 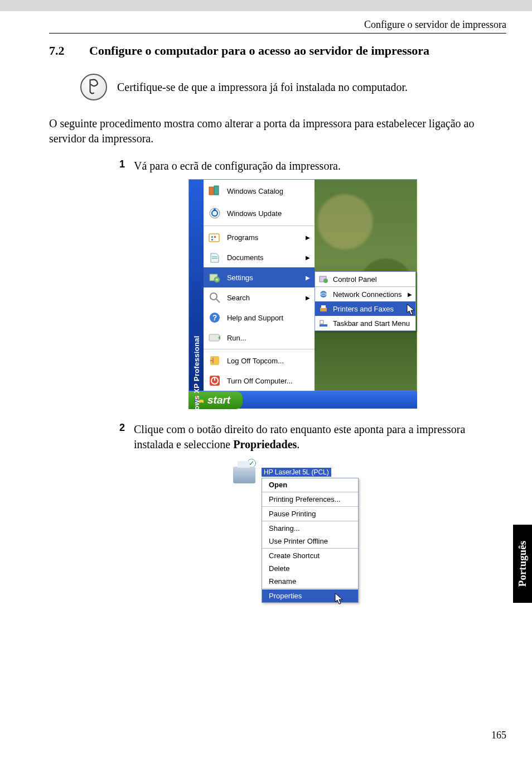 I want to click on menu-label: Help and Support, so click(x=255, y=318).